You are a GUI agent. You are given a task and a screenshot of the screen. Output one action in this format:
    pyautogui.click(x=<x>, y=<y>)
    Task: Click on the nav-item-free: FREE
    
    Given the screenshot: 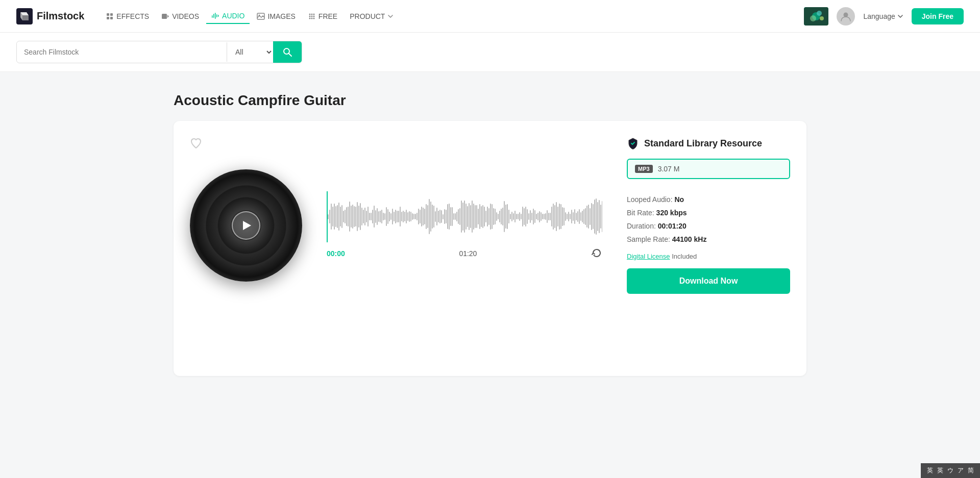 What is the action you would take?
    pyautogui.click(x=323, y=16)
    